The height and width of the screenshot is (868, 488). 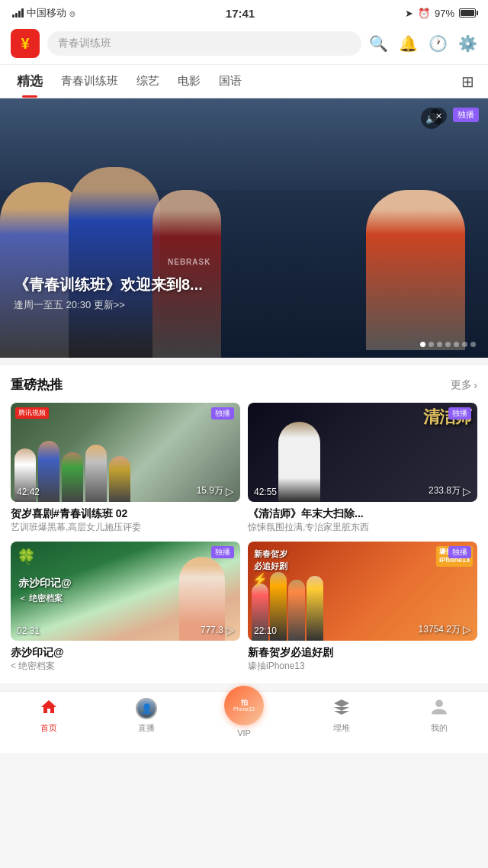 What do you see at coordinates (466, 114) in the screenshot?
I see `hero-exclusive-badge: 独播` at bounding box center [466, 114].